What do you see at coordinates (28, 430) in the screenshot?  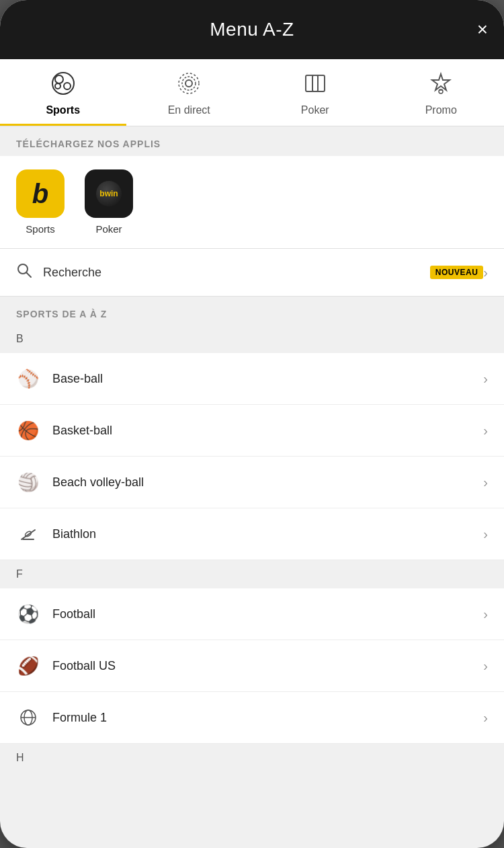 I see `basketball-icon: 🏀` at bounding box center [28, 430].